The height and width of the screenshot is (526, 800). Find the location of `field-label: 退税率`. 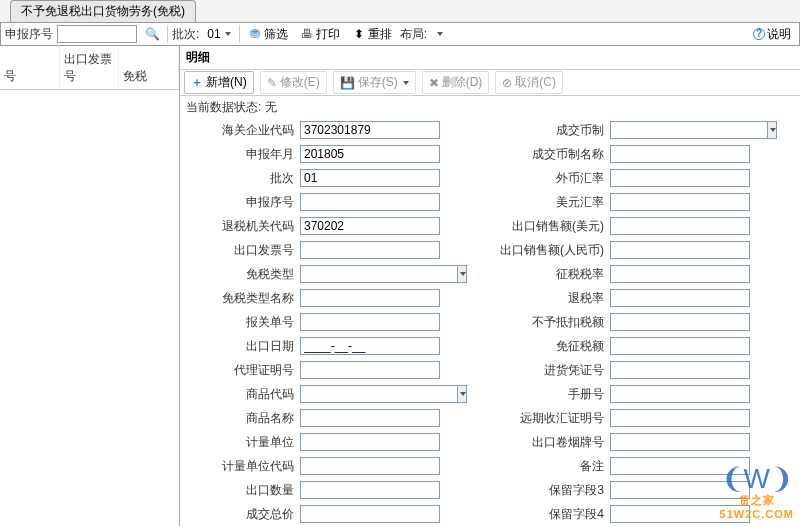

field-label: 退税率 is located at coordinates (550, 298).